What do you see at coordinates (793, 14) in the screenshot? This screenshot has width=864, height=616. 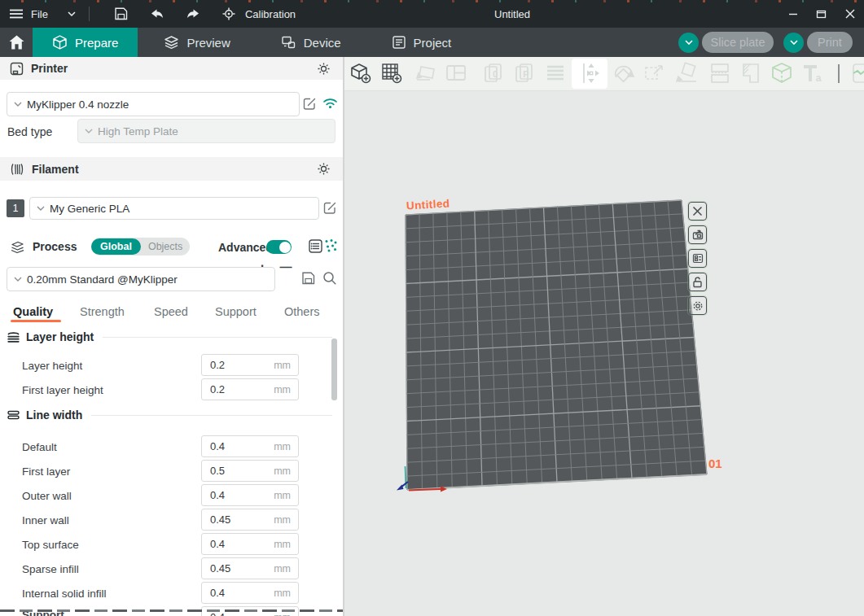 I see `window-minimize-button` at bounding box center [793, 14].